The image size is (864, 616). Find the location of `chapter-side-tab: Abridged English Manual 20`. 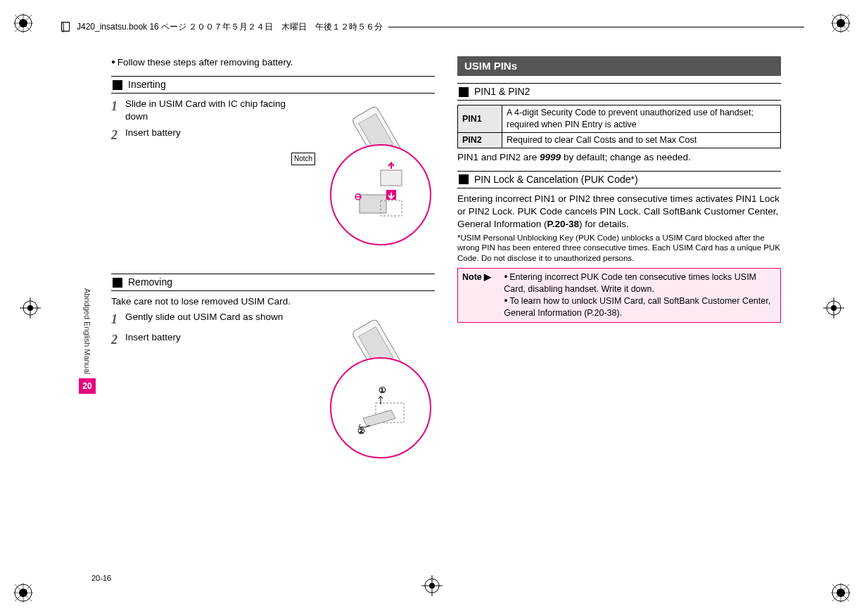

chapter-side-tab: Abridged English Manual 20 is located at coordinates (87, 424).